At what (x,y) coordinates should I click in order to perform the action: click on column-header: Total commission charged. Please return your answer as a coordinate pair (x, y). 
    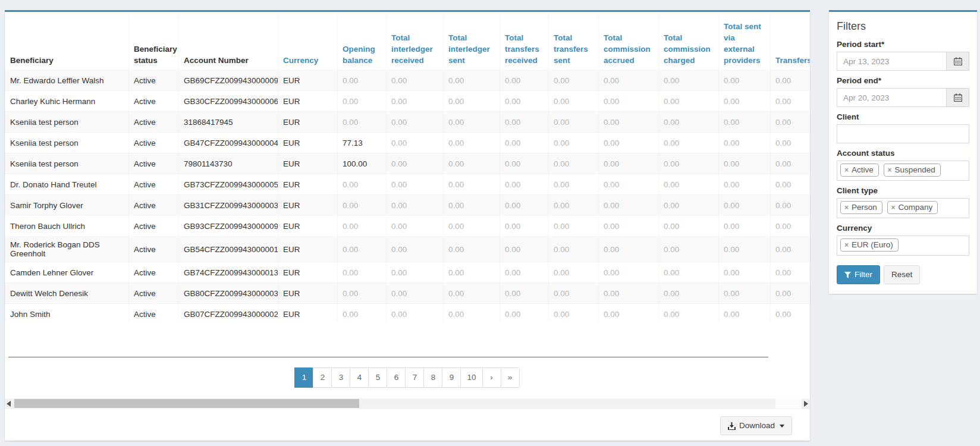
    Looking at the image, I should click on (689, 42).